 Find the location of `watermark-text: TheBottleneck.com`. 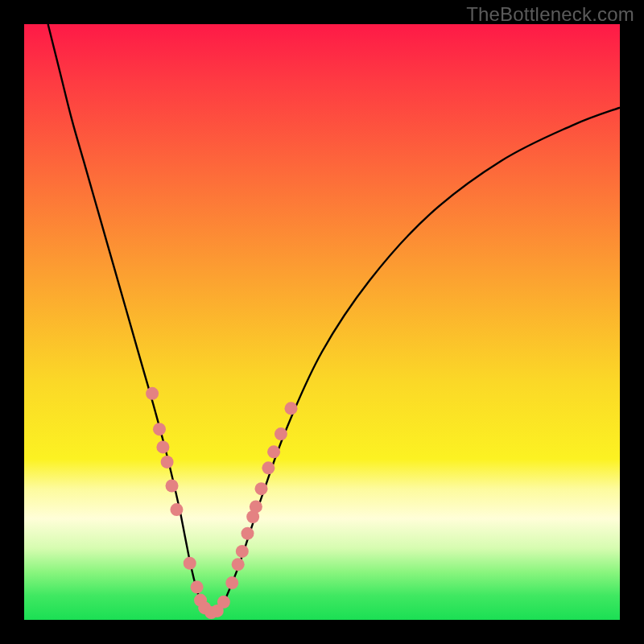

watermark-text: TheBottleneck.com is located at coordinates (551, 14).